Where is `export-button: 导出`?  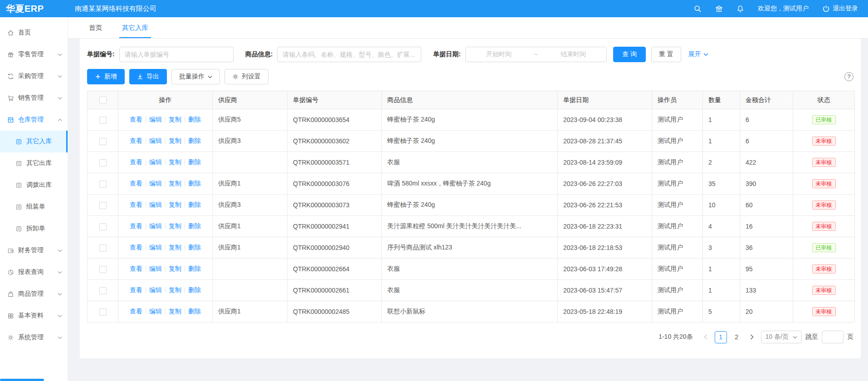 export-button: 导出 is located at coordinates (148, 77).